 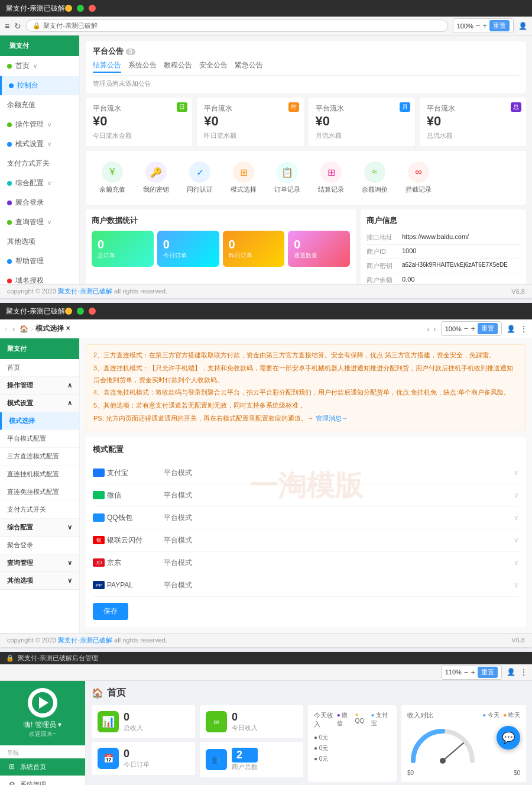 What do you see at coordinates (40, 528) in the screenshot?
I see `sidebar2-header-general: 综合配置 ∨` at bounding box center [40, 528].